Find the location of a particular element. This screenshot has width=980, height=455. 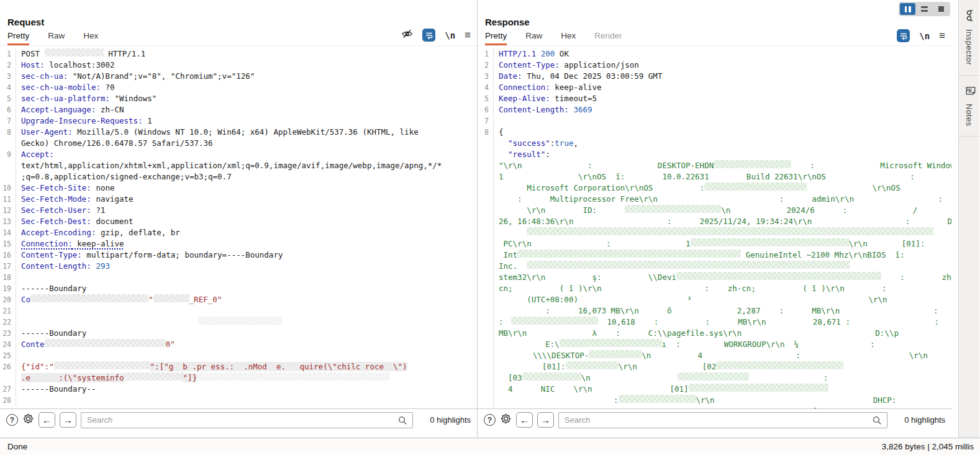

code-line: Inc. is located at coordinates (714, 266).